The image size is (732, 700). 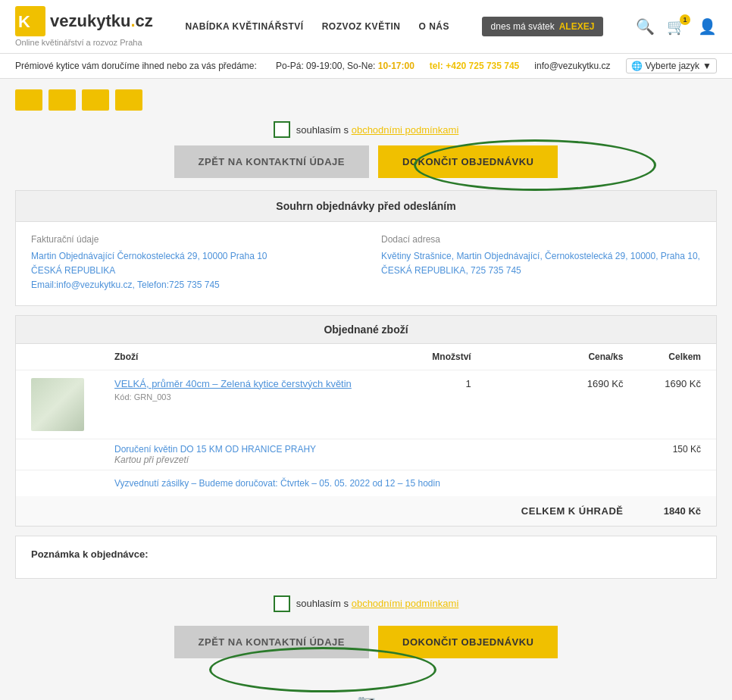 I want to click on infobar-tel: tel: +420 725 735 745, so click(x=474, y=66).